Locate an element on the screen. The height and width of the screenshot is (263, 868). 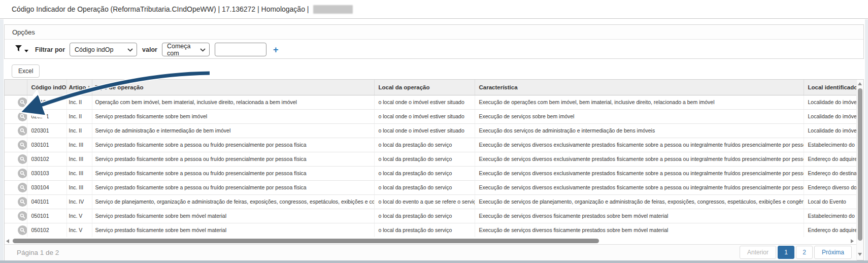
filter-field-value: Código indOp is located at coordinates (94, 50).